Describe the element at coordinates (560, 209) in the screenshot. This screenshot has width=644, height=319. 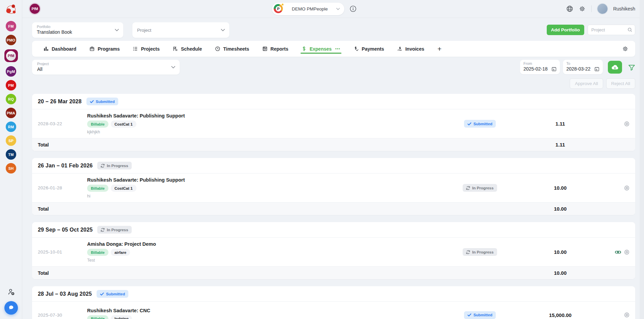
I see `total-amount: 10.00` at that location.